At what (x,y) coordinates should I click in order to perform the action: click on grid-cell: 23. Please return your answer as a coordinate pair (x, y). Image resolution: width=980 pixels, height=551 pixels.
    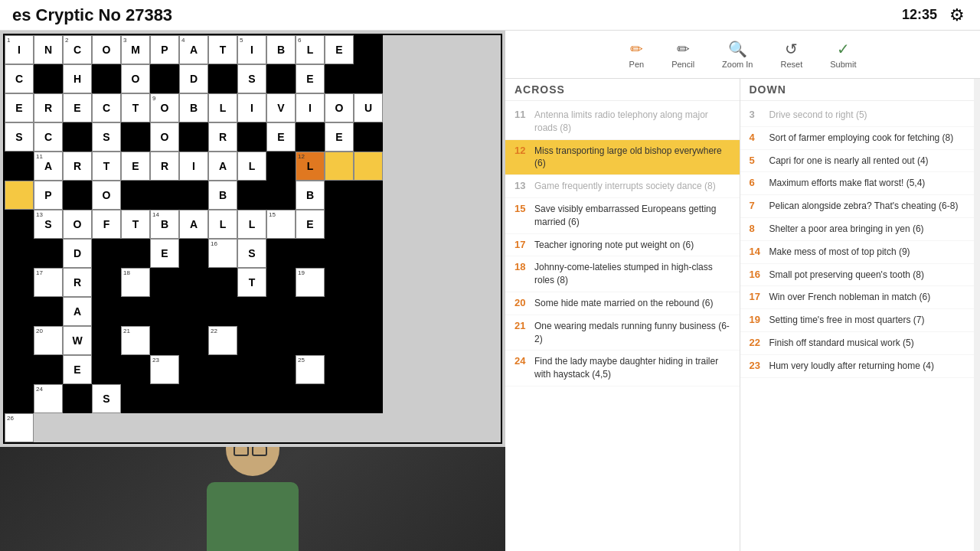
    Looking at the image, I should click on (165, 370).